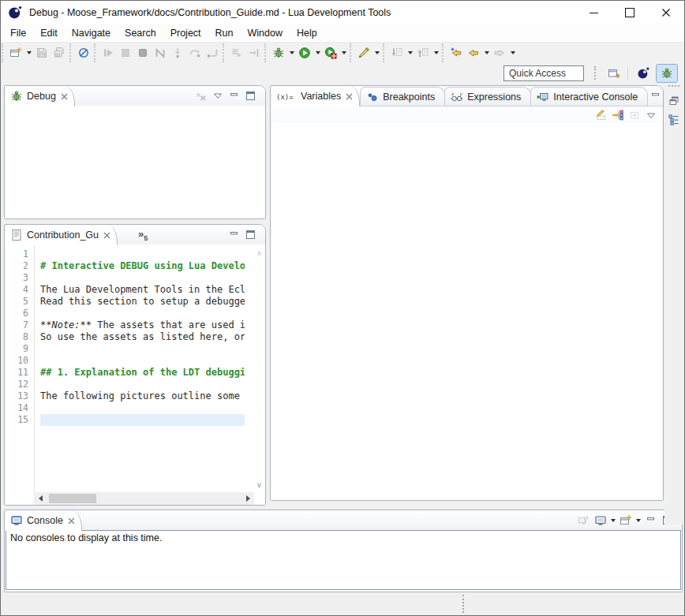 This screenshot has width=685, height=616. I want to click on tab-breakpoints: Breakpoints, so click(402, 96).